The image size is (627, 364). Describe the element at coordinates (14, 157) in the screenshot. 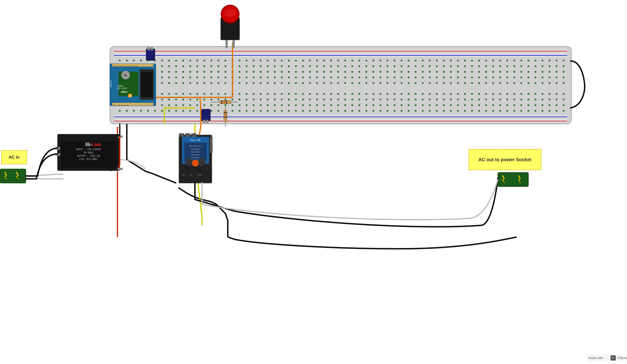

I see `ac-in-label: AC In` at that location.